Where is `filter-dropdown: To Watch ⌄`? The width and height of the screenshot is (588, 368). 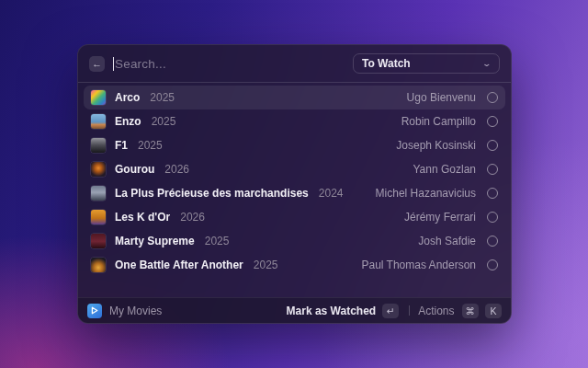 filter-dropdown: To Watch ⌄ is located at coordinates (426, 63).